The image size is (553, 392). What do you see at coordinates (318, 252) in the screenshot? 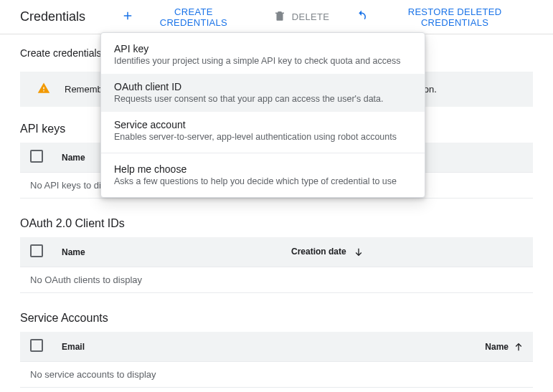
I see `col-creation-date-label: Creation date` at bounding box center [318, 252].